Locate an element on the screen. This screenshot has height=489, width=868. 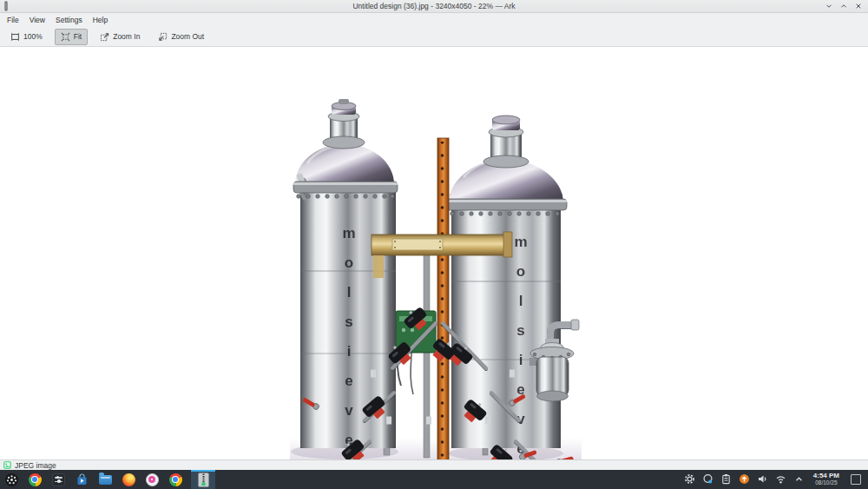
tray-status-circle-icon is located at coordinates (708, 479).